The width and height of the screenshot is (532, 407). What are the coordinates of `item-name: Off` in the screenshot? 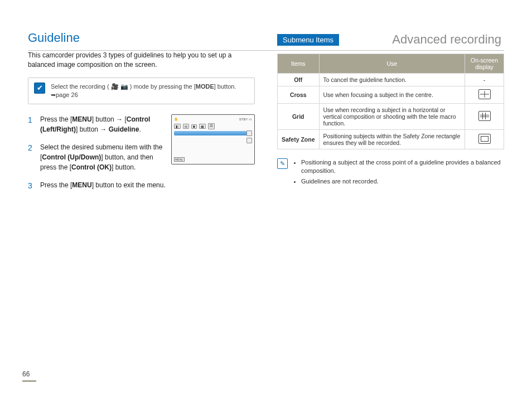 It's located at (299, 80).